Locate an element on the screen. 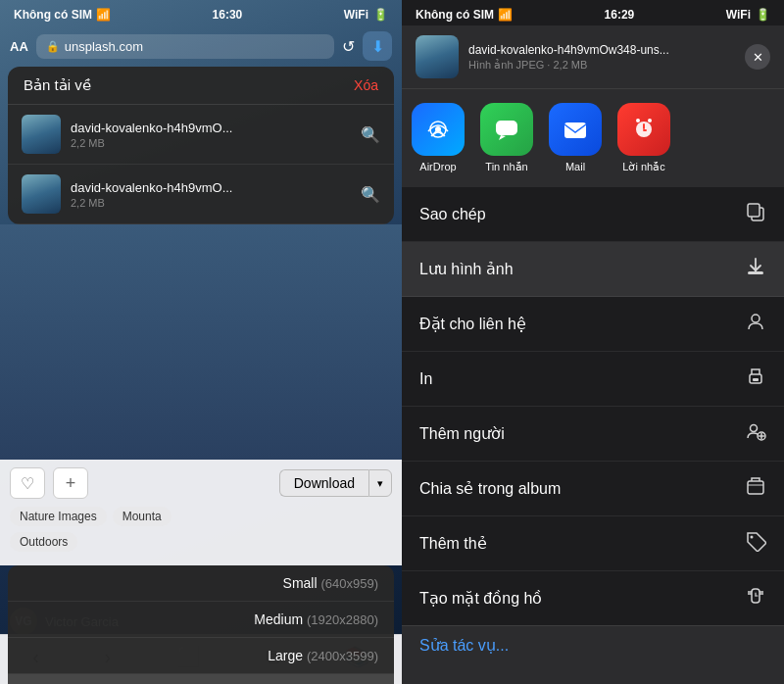  time-display: 16:30 is located at coordinates (227, 15).